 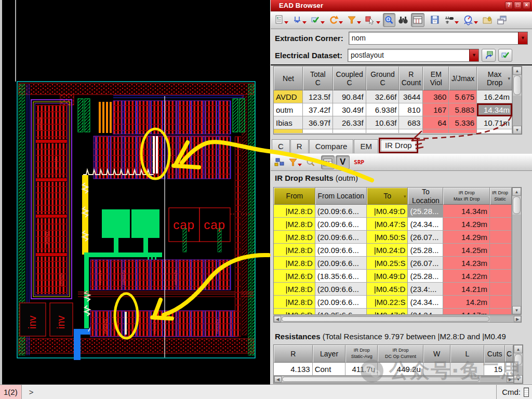 What do you see at coordinates (393, 276) in the screenshot?
I see `irdrop-table-row: |M2.6:D (18.35:6.6... |M0.49:D (25.28...…` at bounding box center [393, 276].